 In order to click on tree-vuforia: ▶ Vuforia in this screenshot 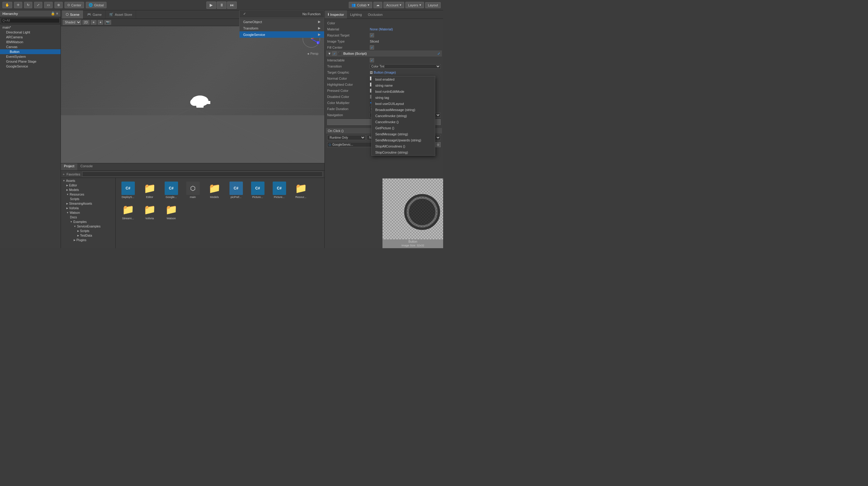, I will do `click(88, 208)`.